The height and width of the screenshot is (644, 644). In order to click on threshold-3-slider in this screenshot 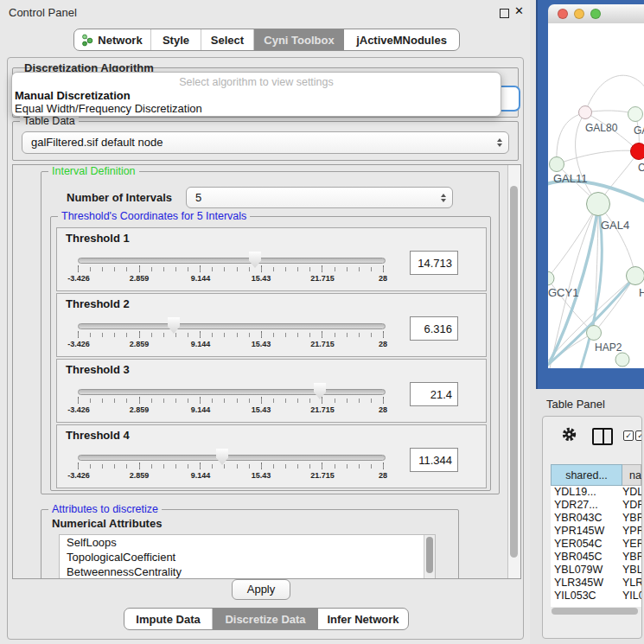, I will do `click(232, 392)`.